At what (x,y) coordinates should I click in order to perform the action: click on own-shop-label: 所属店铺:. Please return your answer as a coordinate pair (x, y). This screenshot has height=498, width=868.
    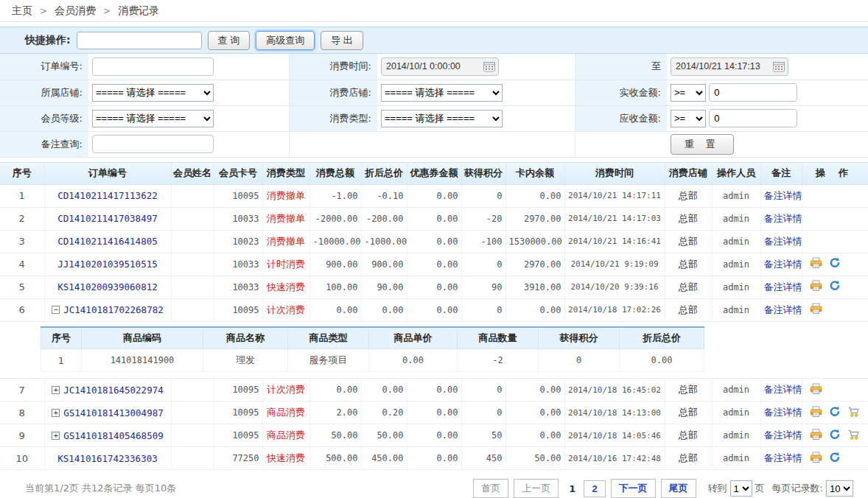
    Looking at the image, I should click on (44, 93).